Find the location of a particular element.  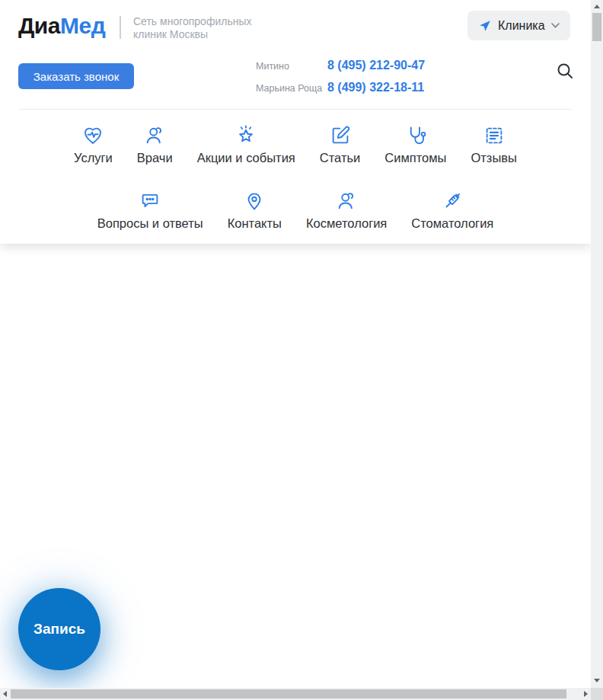

nav-item-cosmetology: Косметология is located at coordinates (346, 209).